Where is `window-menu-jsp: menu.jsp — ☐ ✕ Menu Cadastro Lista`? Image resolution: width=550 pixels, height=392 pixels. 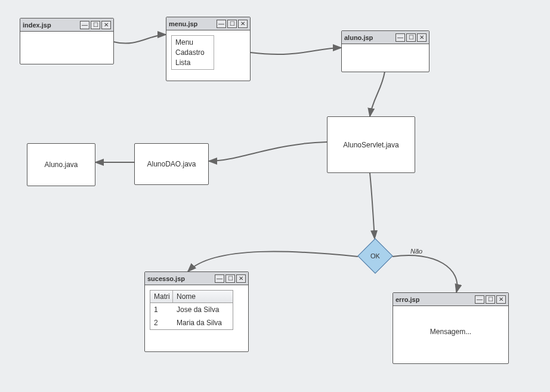 window-menu-jsp: menu.jsp — ☐ ✕ Menu Cadastro Lista is located at coordinates (208, 49).